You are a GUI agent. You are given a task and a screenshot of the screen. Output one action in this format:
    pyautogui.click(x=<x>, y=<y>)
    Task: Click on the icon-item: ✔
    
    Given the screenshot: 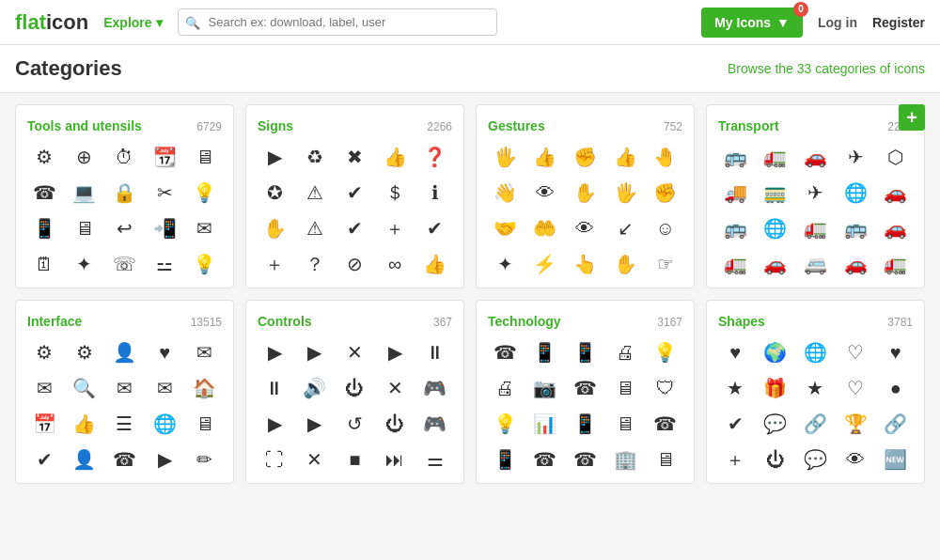 What is the action you would take?
    pyautogui.click(x=355, y=193)
    